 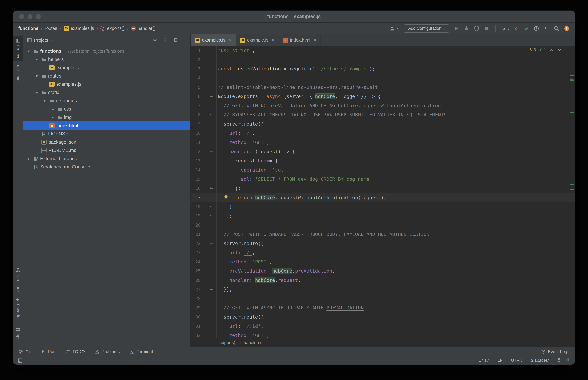 I want to click on line-number: 23, so click(x=196, y=253).